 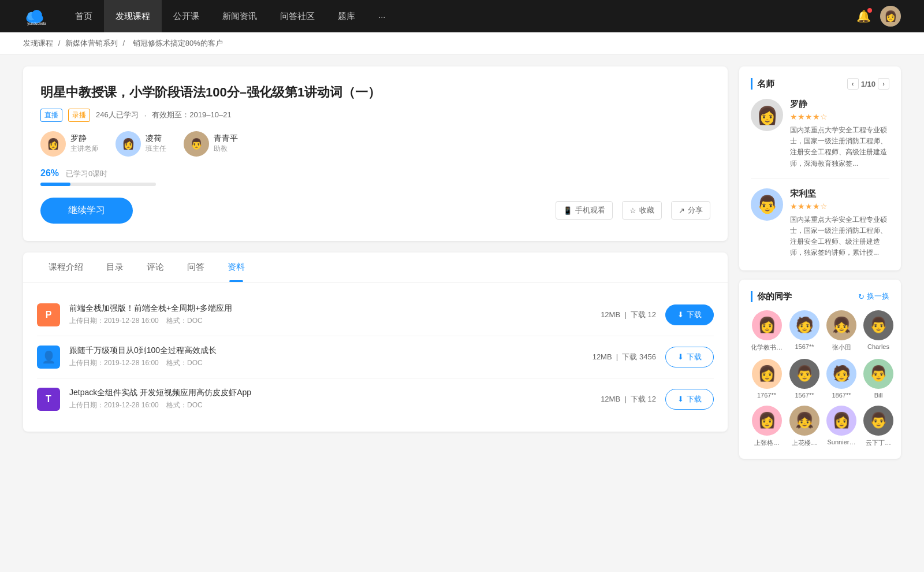 What do you see at coordinates (375, 315) in the screenshot?
I see `resource-item-0: P 前端全栈加强版！前端全栈+全周期+多端应用 上传日期：2019-12-28 …` at bounding box center [375, 315].